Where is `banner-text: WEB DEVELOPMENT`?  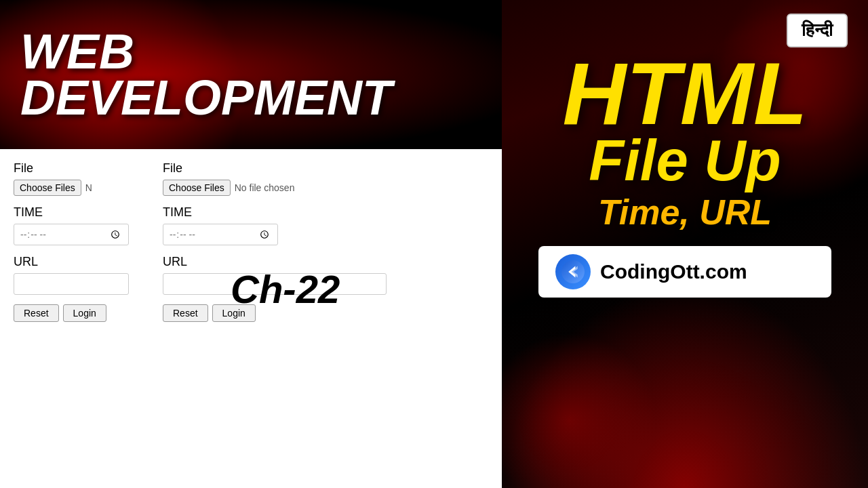
banner-text: WEB DEVELOPMENT is located at coordinates (206, 75).